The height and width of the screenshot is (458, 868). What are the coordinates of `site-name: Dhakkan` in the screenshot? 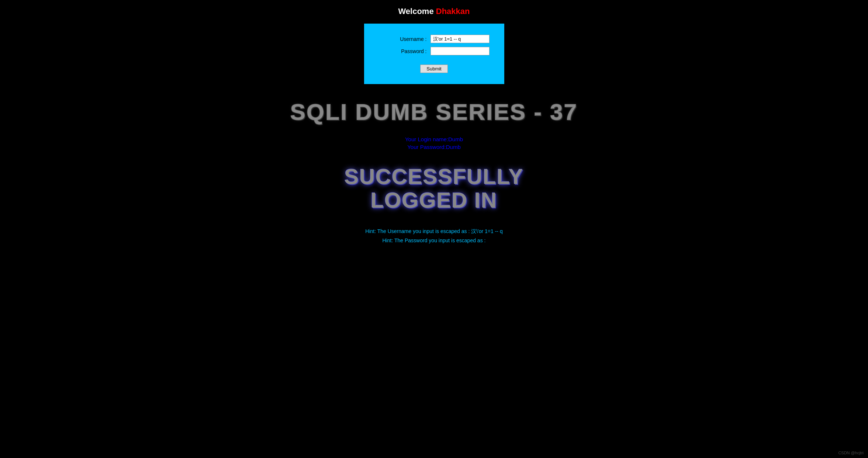 It's located at (453, 11).